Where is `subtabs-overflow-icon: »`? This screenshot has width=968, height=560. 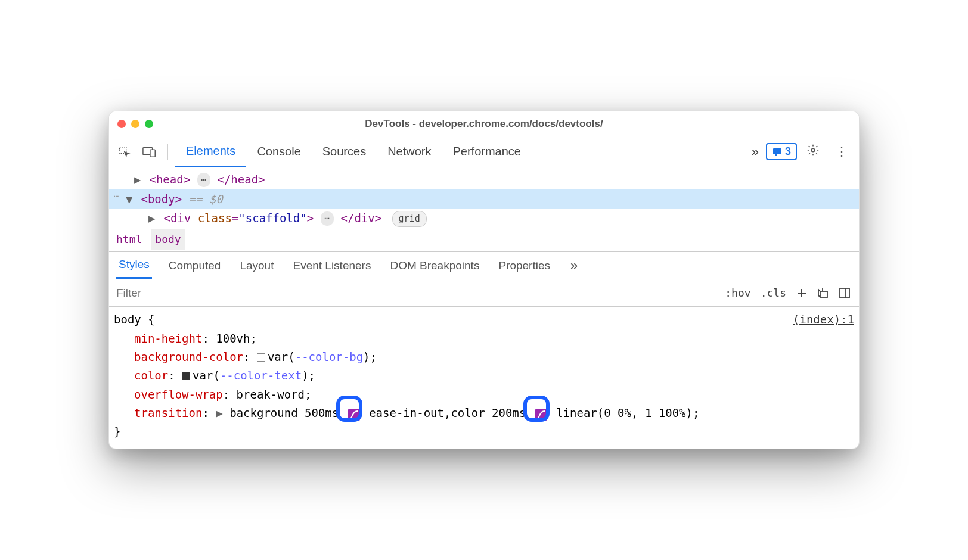
subtabs-overflow-icon: » is located at coordinates (574, 266).